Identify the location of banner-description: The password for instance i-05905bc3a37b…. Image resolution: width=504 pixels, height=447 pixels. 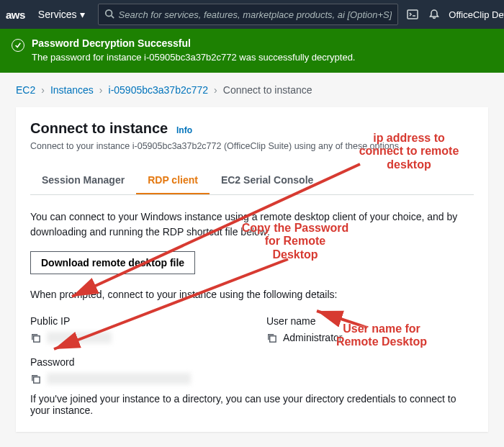
(193, 58).